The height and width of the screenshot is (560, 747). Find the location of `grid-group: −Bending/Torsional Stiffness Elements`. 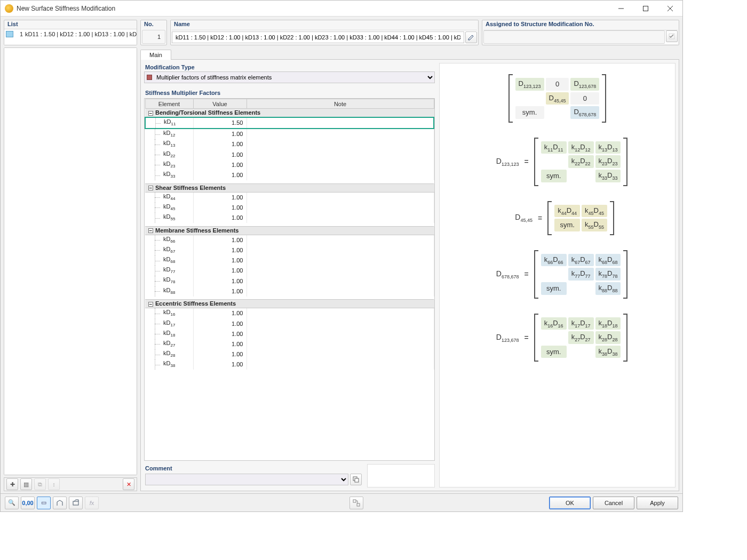

grid-group: −Bending/Torsional Stiffness Elements is located at coordinates (289, 113).